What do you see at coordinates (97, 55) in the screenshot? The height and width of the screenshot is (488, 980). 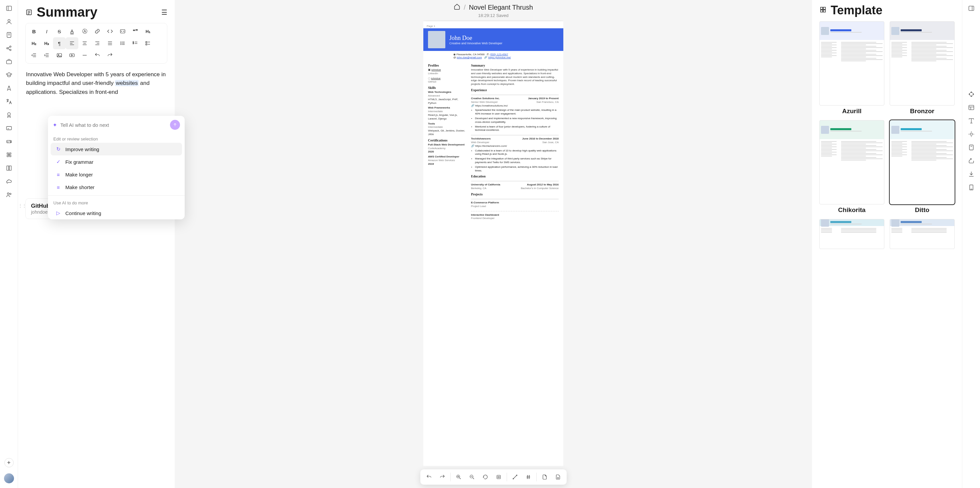 I see `undo-button` at bounding box center [97, 55].